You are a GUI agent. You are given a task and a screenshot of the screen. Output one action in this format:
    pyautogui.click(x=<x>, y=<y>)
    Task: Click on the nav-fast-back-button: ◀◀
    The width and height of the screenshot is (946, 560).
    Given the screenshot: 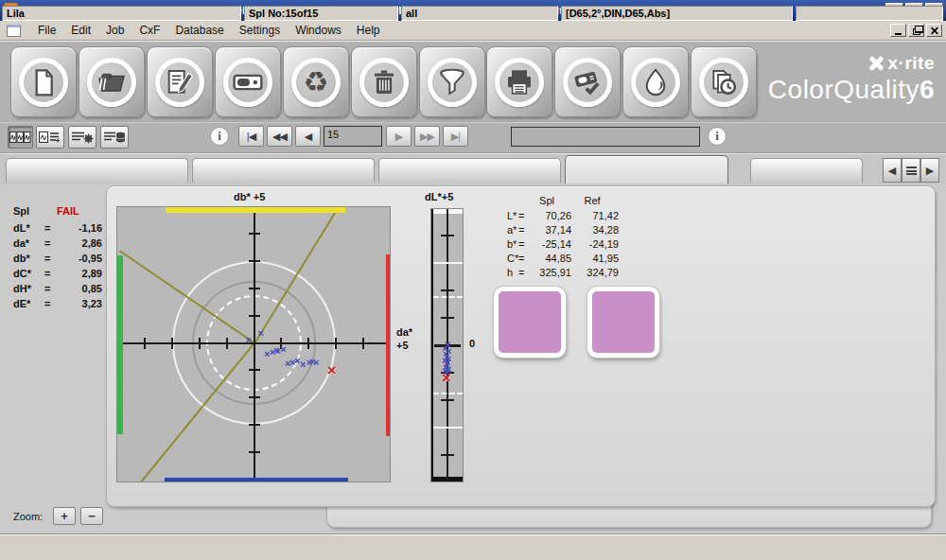 What is the action you would take?
    pyautogui.click(x=280, y=136)
    